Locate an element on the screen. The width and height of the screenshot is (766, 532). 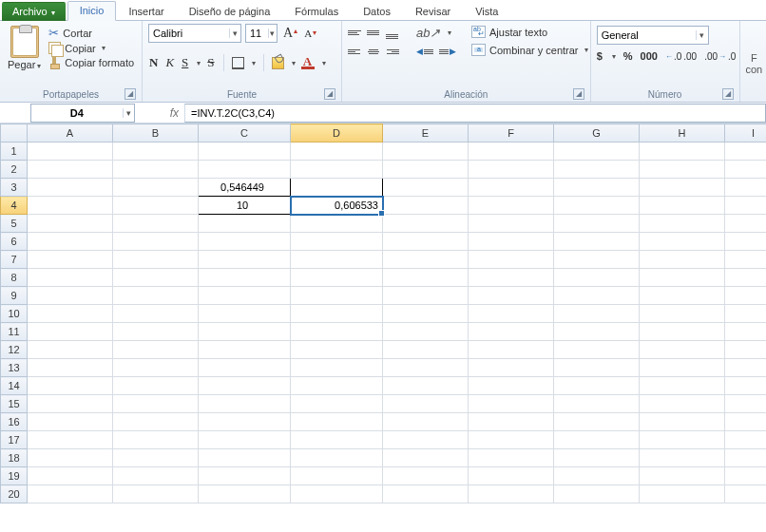
cell-E1 is located at coordinates (426, 152).